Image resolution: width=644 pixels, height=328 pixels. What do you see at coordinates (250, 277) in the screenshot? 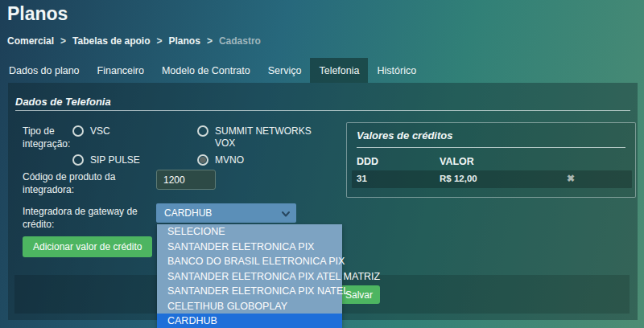
I see `dropdown-option-santander-eletronica-pix-atel-matriz: SANTANDER ELETRONICA PIX ATEL MATRIZ` at bounding box center [250, 277].